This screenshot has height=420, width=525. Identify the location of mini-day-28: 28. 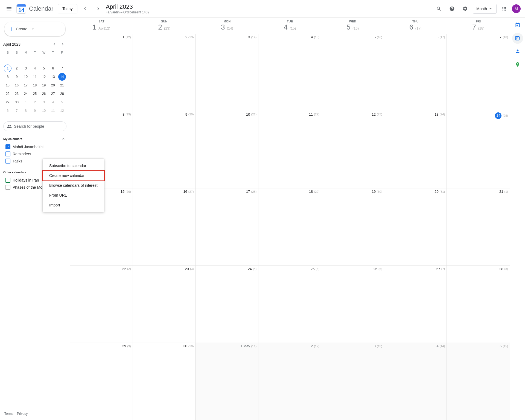
(62, 94).